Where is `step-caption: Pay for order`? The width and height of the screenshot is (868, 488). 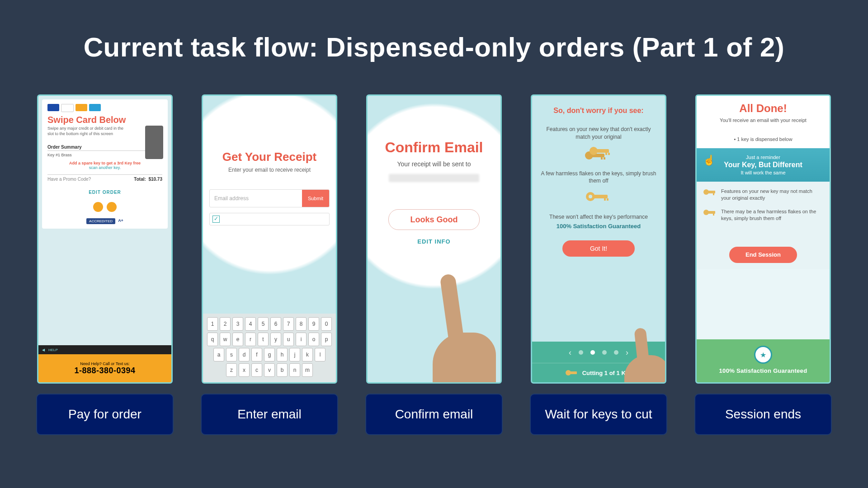
step-caption: Pay for order is located at coordinates (105, 414).